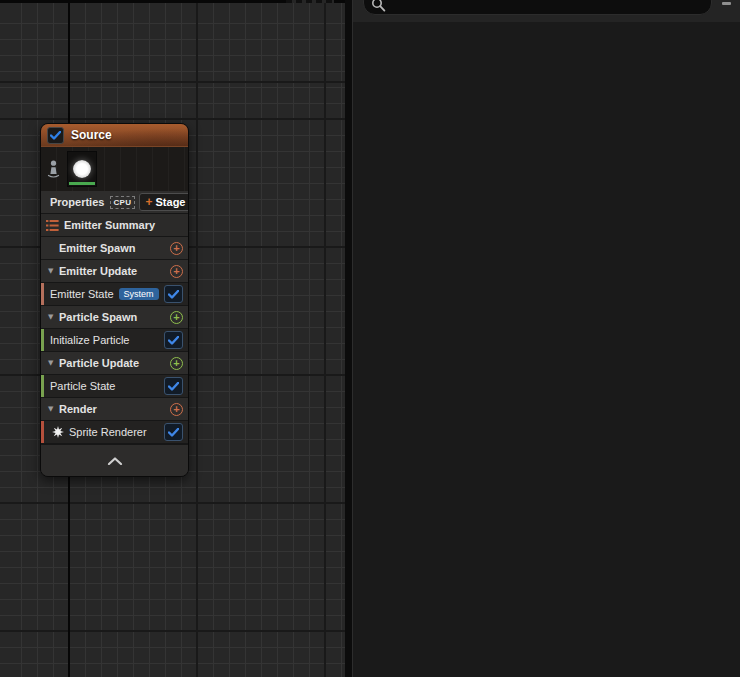 The width and height of the screenshot is (740, 677). I want to click on add-stage-button: + Stage, so click(164, 202).